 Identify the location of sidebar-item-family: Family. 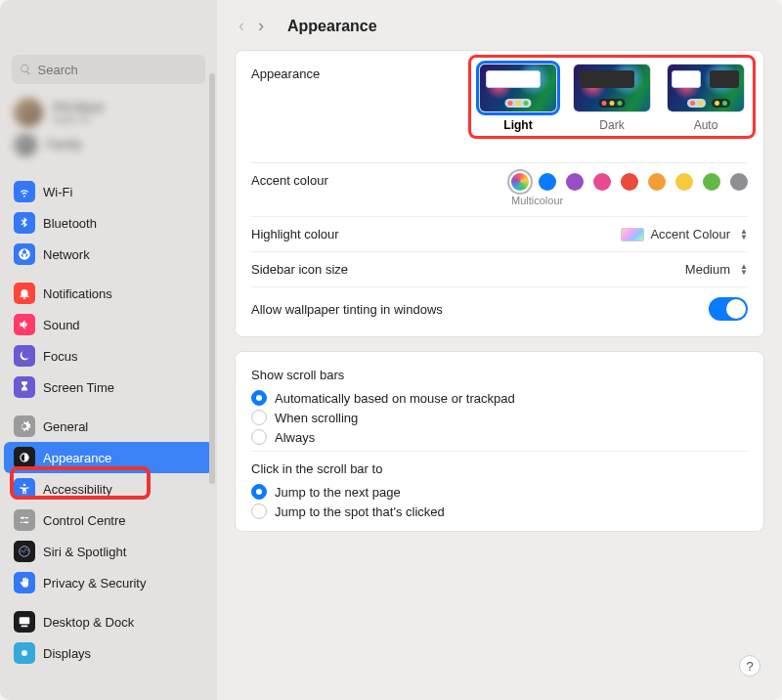
(109, 145).